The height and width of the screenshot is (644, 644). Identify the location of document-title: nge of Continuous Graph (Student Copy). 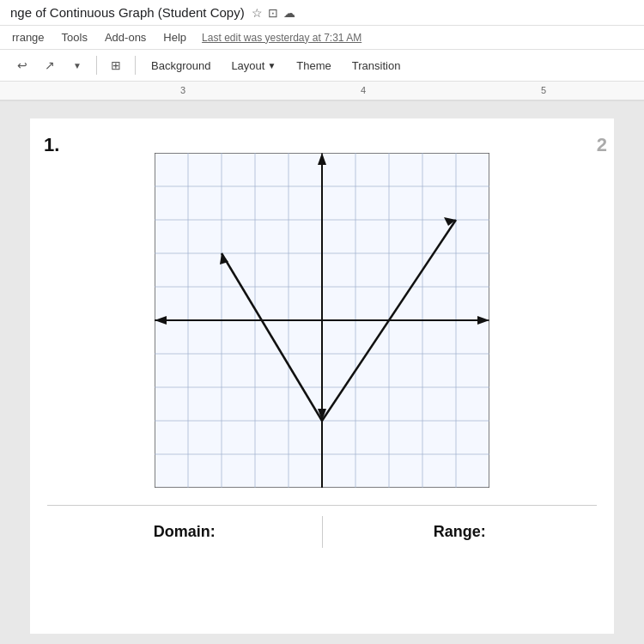
(127, 12).